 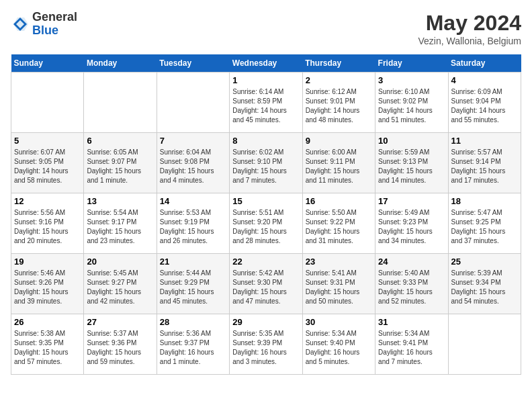 What do you see at coordinates (193, 163) in the screenshot?
I see `calendar-cell: 7Sunrise: 6:04 AM Sunset: 9:08 PM Daylig…` at bounding box center [193, 163].